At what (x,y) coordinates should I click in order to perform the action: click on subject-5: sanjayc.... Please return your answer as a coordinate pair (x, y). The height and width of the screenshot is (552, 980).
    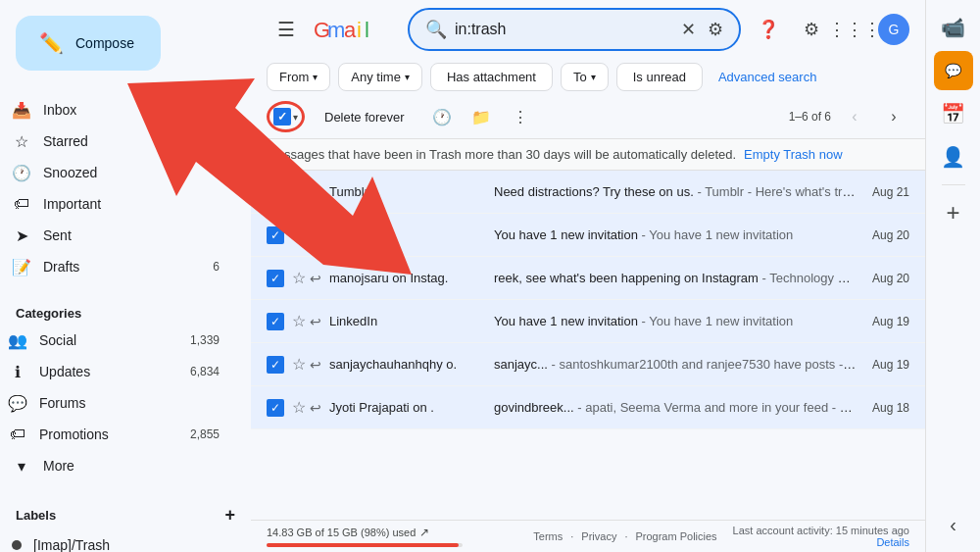
    Looking at the image, I should click on (521, 365).